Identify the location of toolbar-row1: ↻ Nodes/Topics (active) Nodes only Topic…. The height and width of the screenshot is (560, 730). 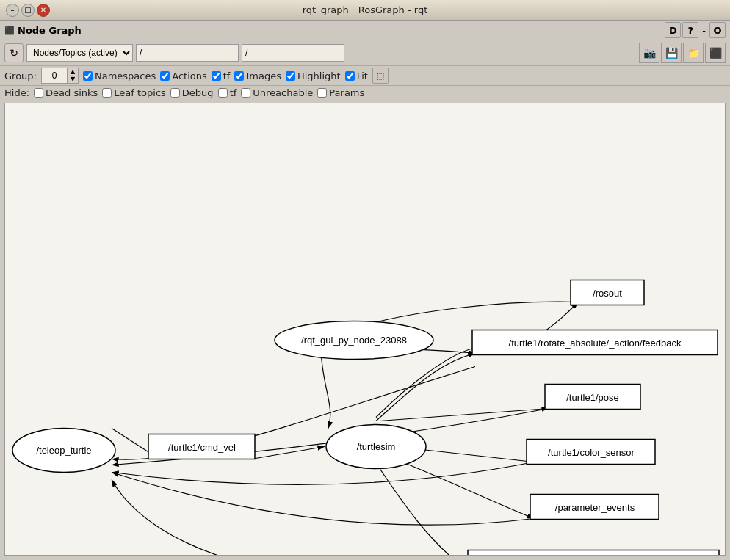
(365, 53).